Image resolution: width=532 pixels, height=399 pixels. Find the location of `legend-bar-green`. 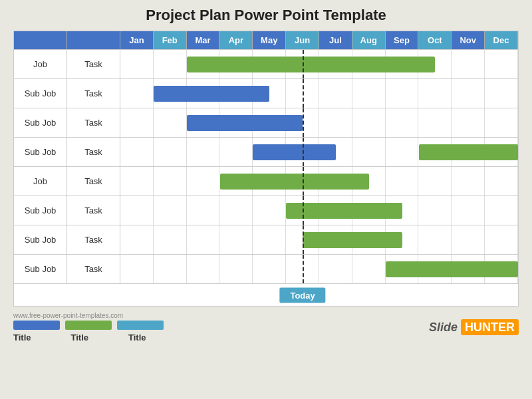

legend-bar-green is located at coordinates (88, 325).